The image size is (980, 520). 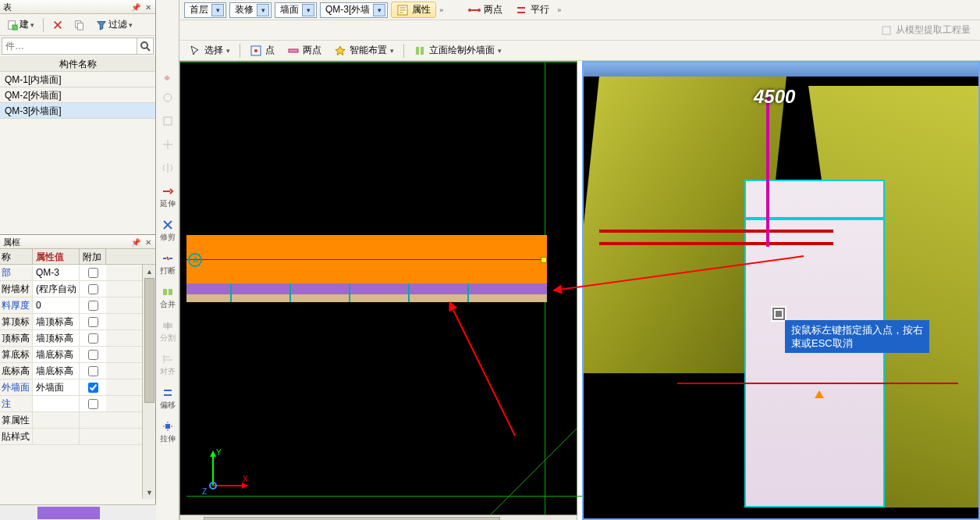 I want to click on filter-button: 过滤 ▾, so click(x=114, y=25).